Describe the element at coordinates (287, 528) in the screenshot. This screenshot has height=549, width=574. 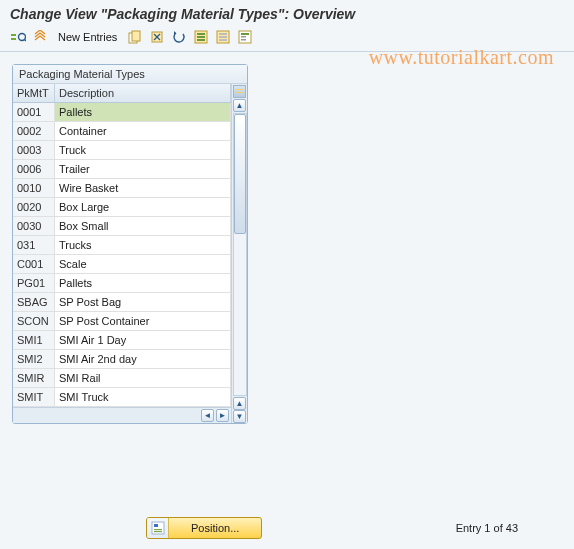
I see `footer: Position... Entry 1 of 43` at that location.